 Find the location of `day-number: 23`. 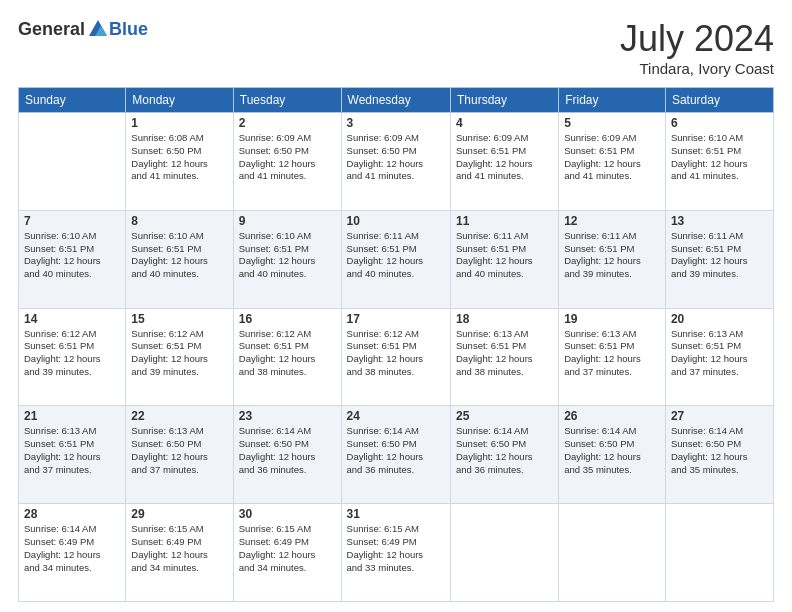

day-number: 23 is located at coordinates (288, 416).